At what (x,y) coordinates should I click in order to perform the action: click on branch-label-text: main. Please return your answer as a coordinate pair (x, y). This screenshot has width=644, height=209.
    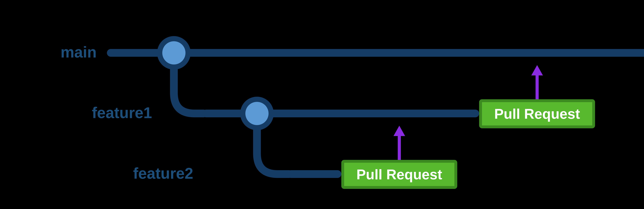
    Looking at the image, I should click on (78, 52).